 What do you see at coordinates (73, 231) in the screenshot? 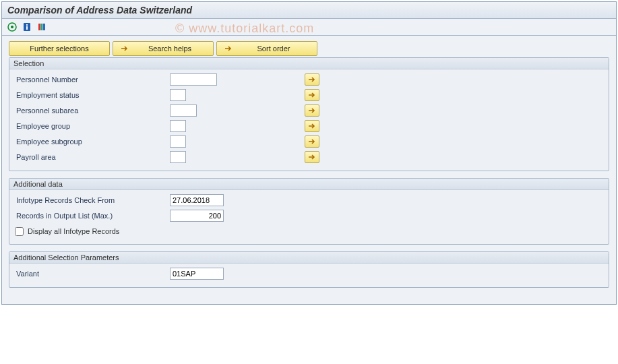
I see `checkbox-label: Display all Infotype Records` at bounding box center [73, 231].